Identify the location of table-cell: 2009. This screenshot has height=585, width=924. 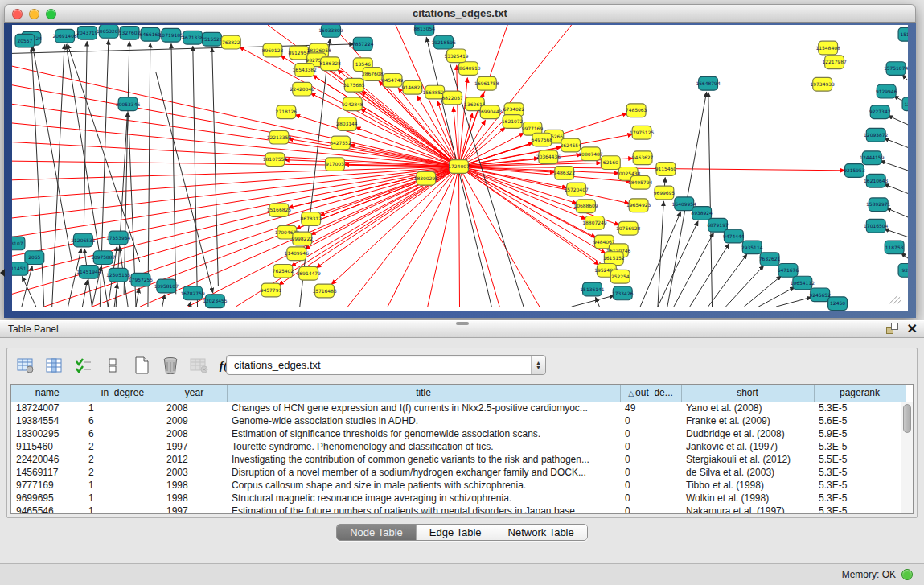
(195, 421).